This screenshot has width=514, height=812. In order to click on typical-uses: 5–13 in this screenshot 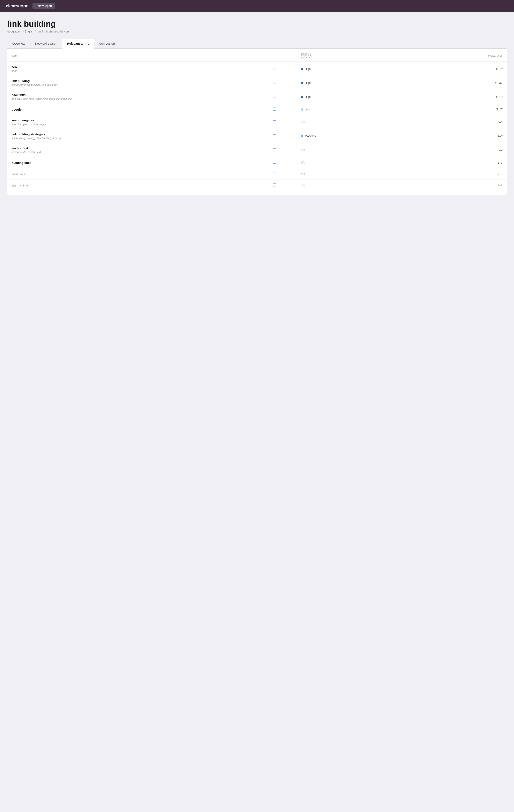, I will do `click(457, 97)`.